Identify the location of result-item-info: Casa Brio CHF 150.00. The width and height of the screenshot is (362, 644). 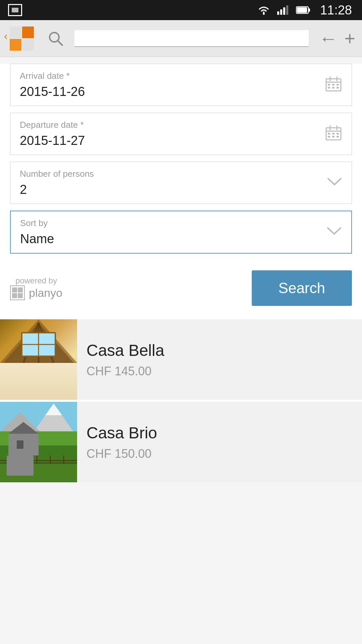
(122, 442).